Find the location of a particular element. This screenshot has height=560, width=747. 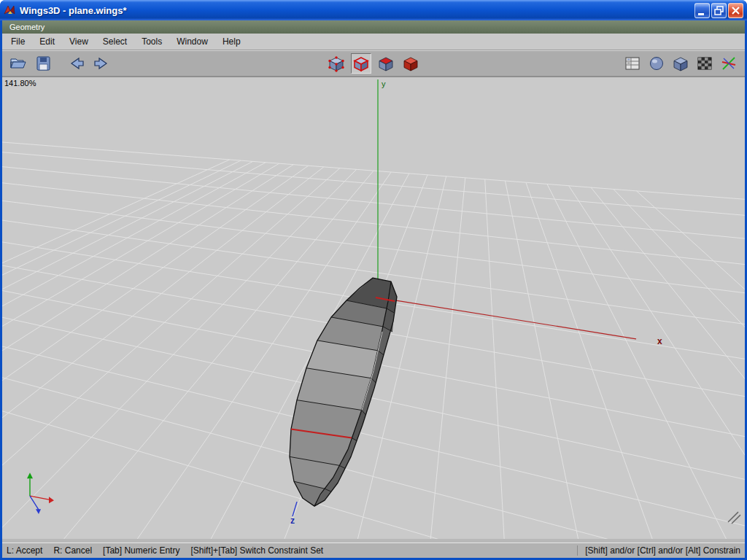

geometry-window-header: Geometry is located at coordinates (374, 27).